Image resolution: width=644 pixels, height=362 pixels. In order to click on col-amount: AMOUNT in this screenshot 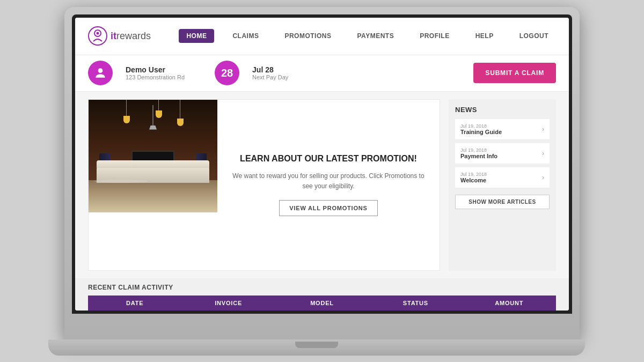, I will do `click(509, 303)`.